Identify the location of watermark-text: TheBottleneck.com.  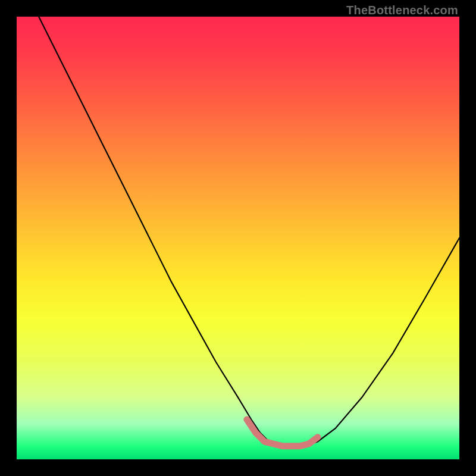
(402, 11).